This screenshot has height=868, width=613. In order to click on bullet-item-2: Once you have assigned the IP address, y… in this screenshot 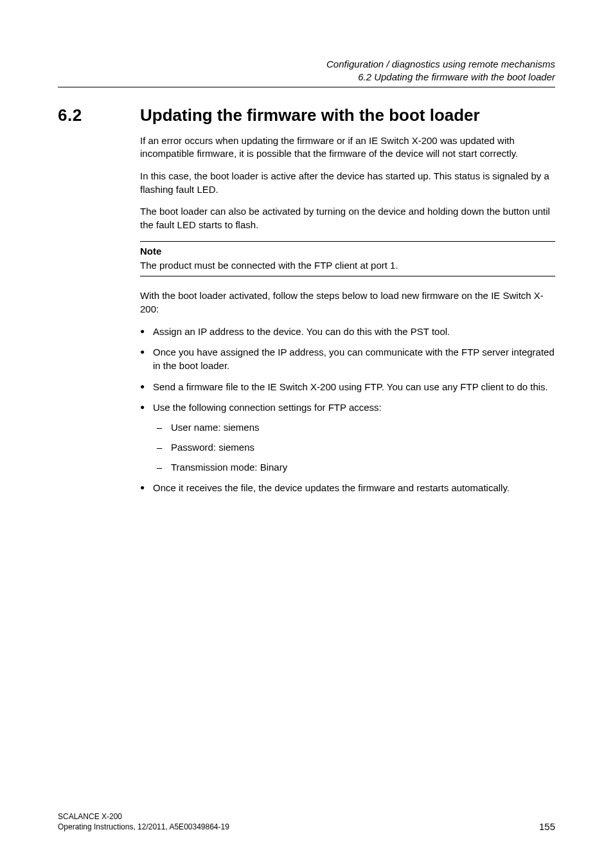, I will do `click(348, 359)`.